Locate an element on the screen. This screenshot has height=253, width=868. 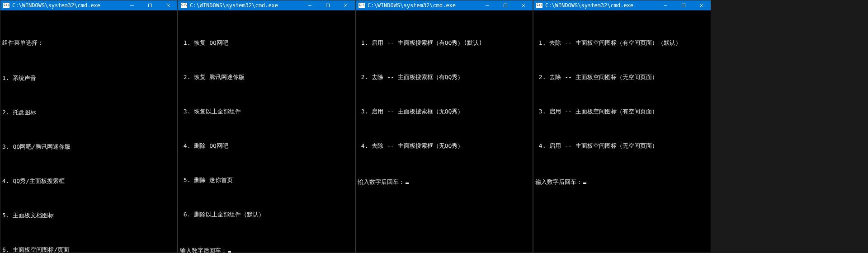
menu-item: 4. QQ秀/主面板搜索框 is located at coordinates (89, 181).